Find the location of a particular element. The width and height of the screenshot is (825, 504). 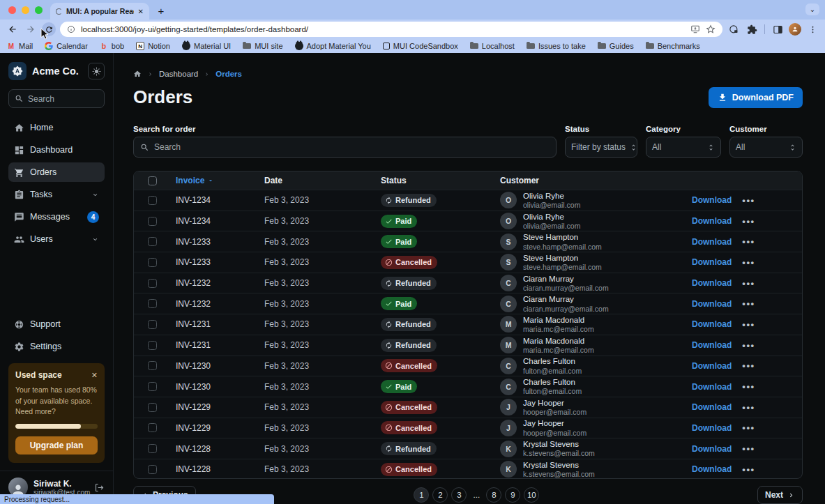

tab-close-icon: ✕ is located at coordinates (141, 11).